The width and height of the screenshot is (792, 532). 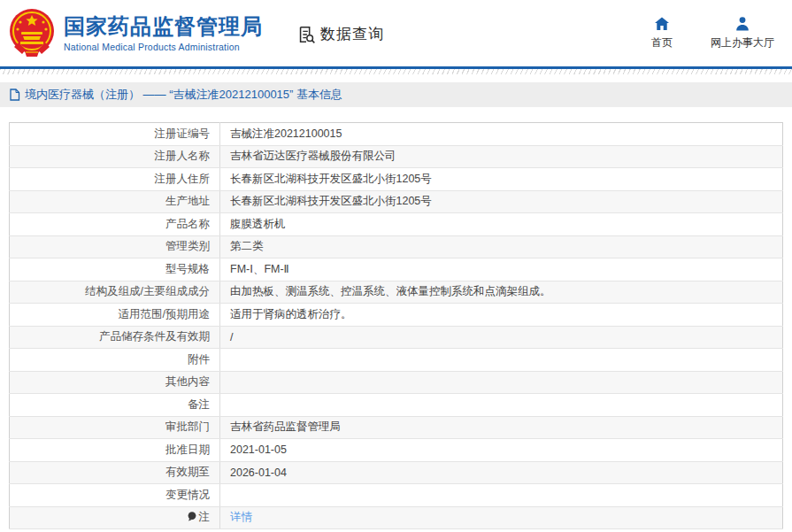 What do you see at coordinates (396, 496) in the screenshot?
I see `table-row: 变更情况` at bounding box center [396, 496].